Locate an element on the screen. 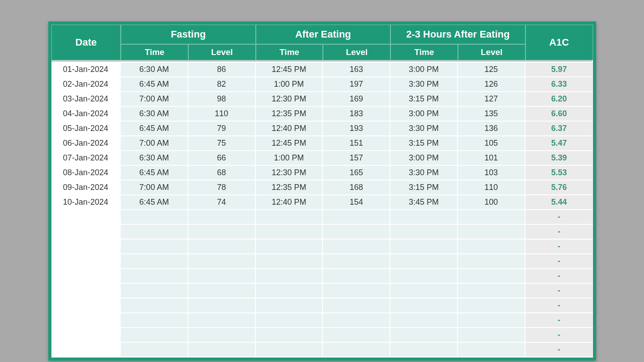 The image size is (644, 362). cell-a1c: 6.60 is located at coordinates (559, 114).